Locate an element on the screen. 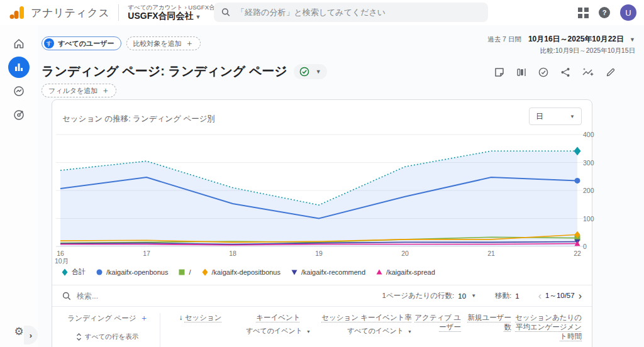 Image resolution: width=644 pixels, height=347 pixels. rows-per-page-value: 10 is located at coordinates (462, 296).